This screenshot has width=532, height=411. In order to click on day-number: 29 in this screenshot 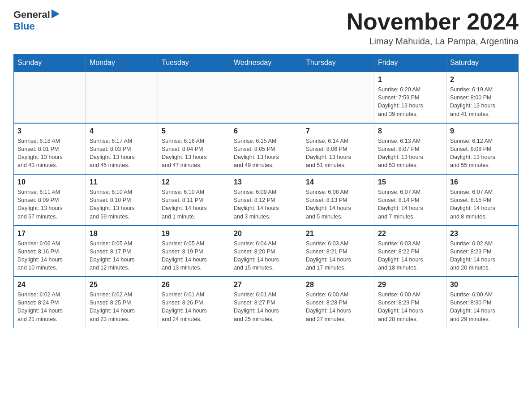, I will do `click(410, 285)`.